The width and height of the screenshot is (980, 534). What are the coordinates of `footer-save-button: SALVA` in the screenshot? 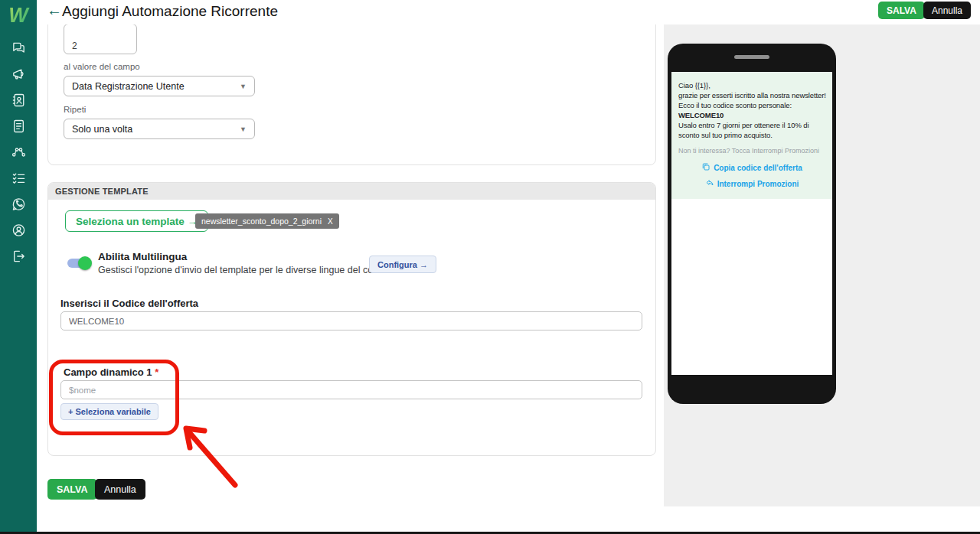 It's located at (72, 490).